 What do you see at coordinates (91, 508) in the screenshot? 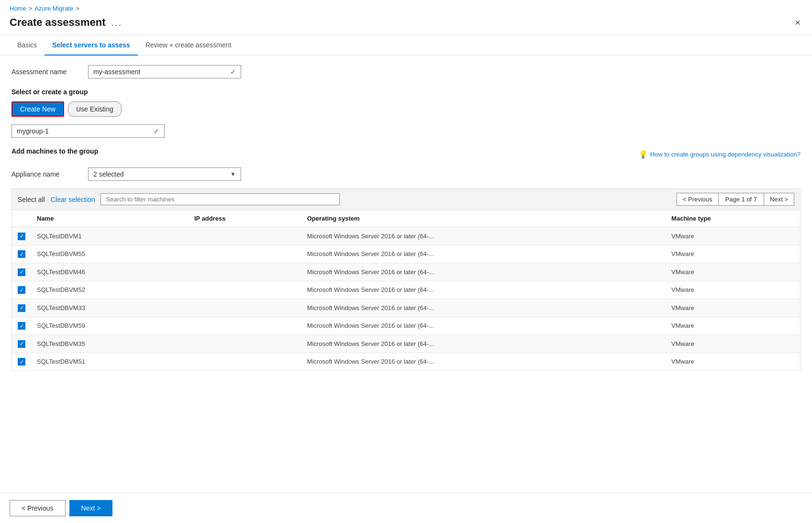
I see `bottom-next-button: Next >` at bounding box center [91, 508].